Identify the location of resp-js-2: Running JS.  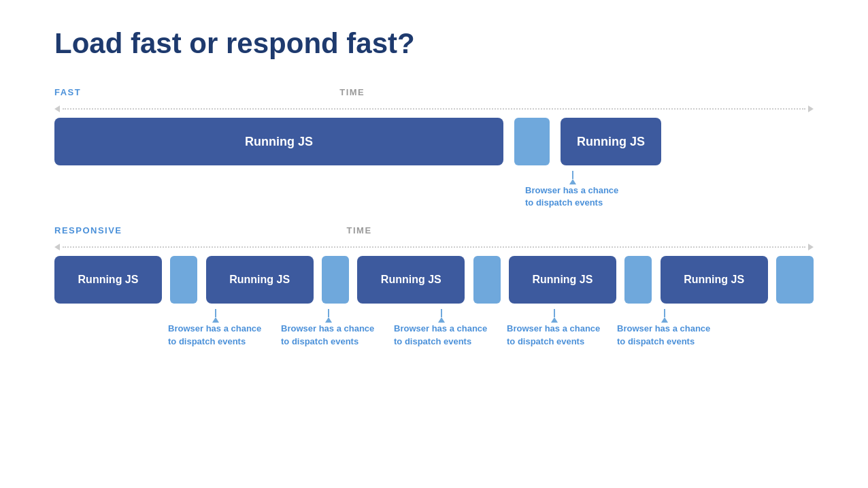
(260, 280).